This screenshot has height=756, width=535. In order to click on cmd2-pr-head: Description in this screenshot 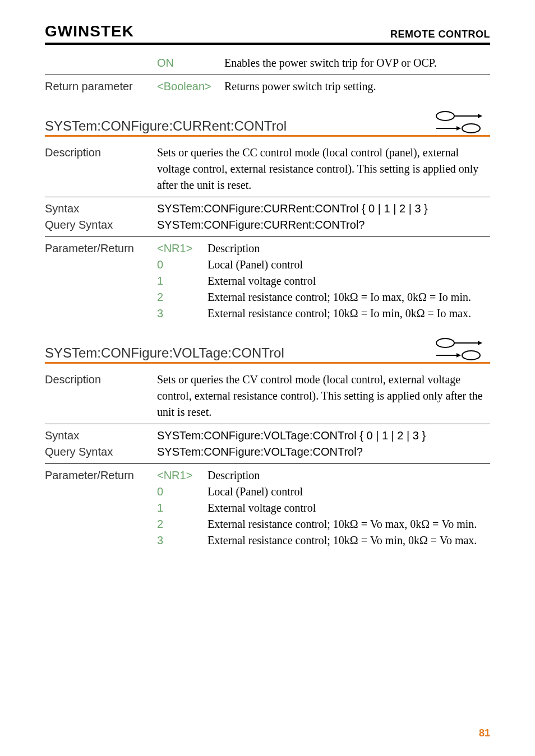, I will do `click(349, 475)`.